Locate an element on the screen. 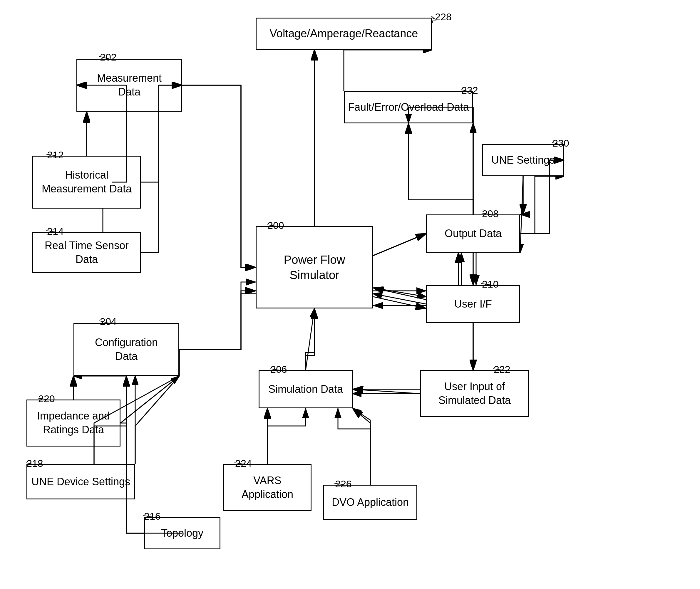 This screenshot has width=700, height=589. dvo-application-label: DVO Application is located at coordinates (370, 503).